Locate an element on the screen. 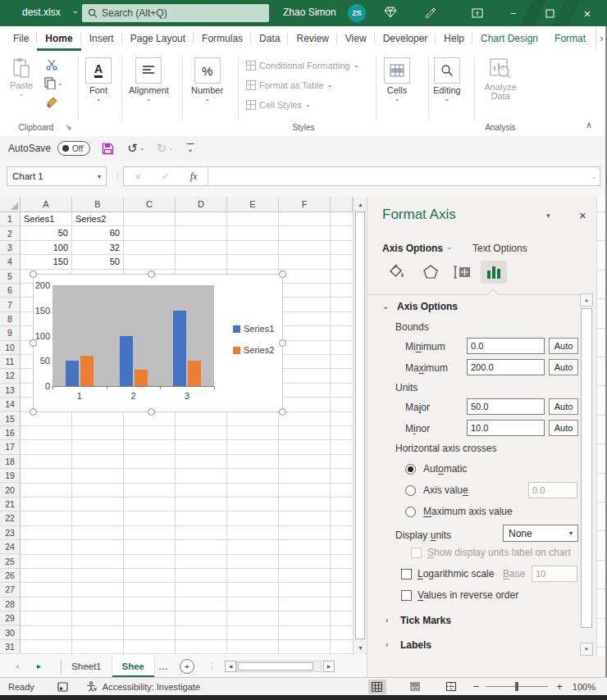 This screenshot has width=607, height=700. cell-A3: 100 is located at coordinates (46, 248).